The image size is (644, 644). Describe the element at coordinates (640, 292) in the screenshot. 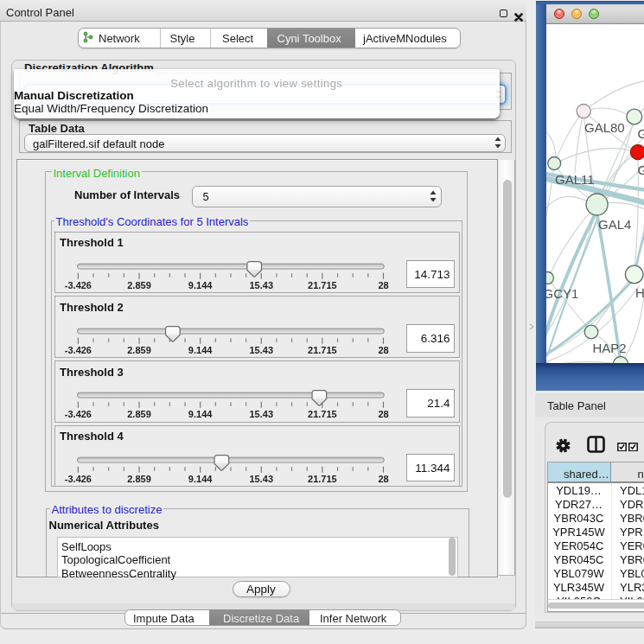

I see `svg-text: HIS` at that location.